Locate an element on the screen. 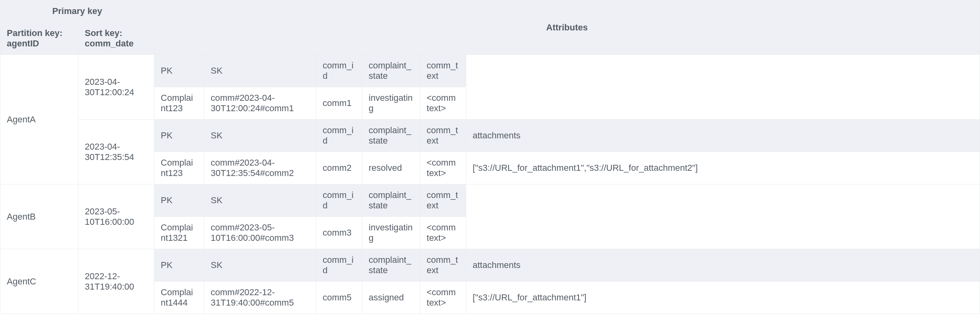 This screenshot has height=322, width=980. cell-comm-id: comm3 is located at coordinates (339, 233).